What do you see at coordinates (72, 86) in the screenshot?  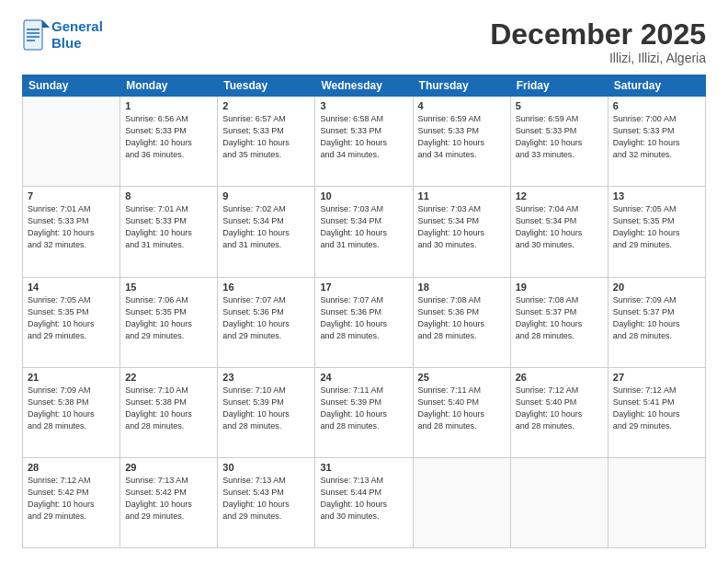 I see `col-header-sunday: Sunday` at bounding box center [72, 86].